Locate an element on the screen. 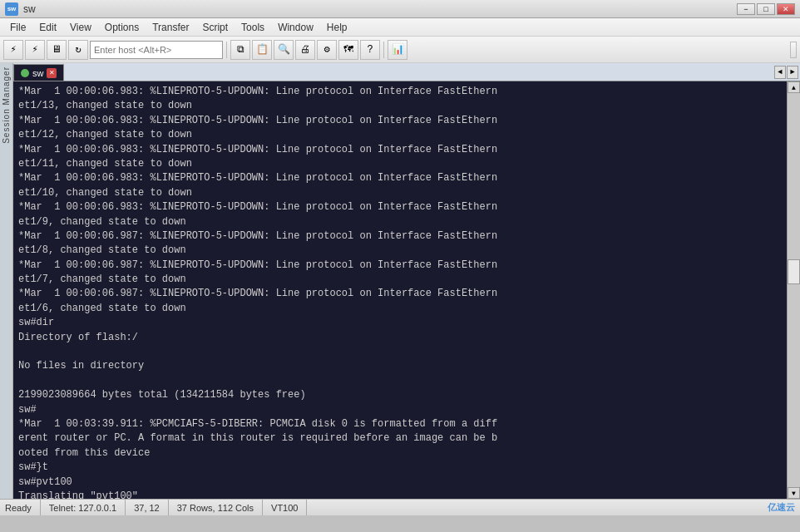 This screenshot has height=532, width=800. menu-edit: Edit is located at coordinates (48, 27).